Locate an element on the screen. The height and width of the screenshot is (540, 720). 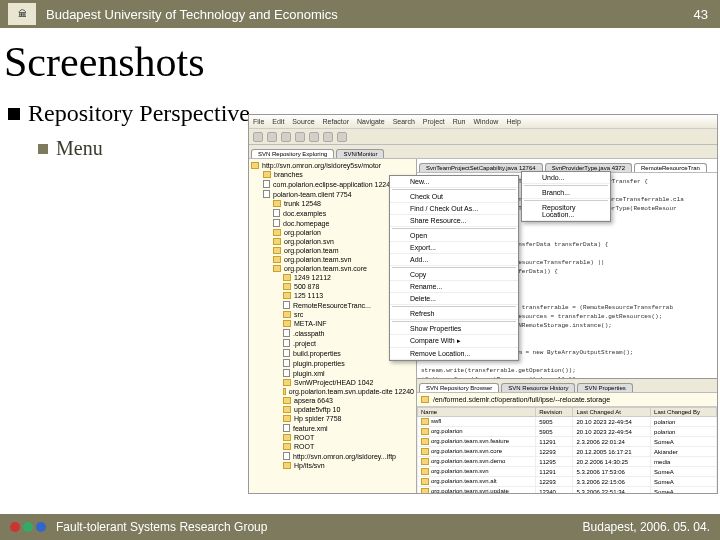
tree-item-label: org.polarion.team.svn.update-cite 12240 is located at coordinates (352, 392).